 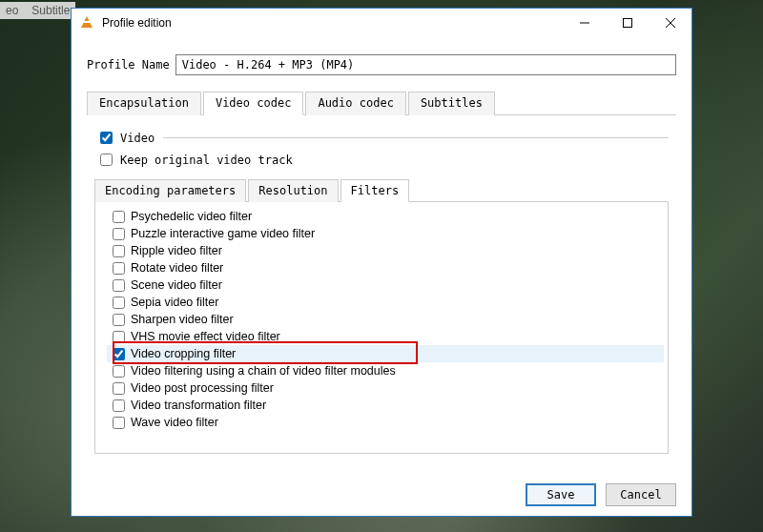 What do you see at coordinates (452, 103) in the screenshot?
I see `tab-subtitles: Subtitles` at bounding box center [452, 103].